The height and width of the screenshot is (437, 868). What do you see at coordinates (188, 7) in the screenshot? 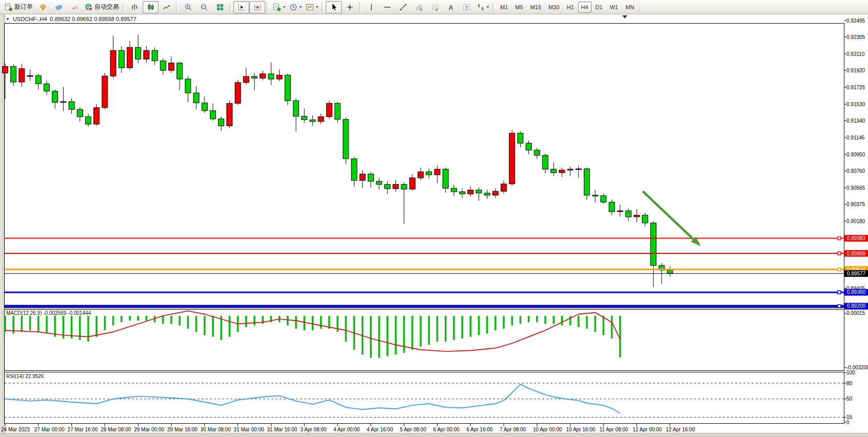
I see `zoom-in-button` at bounding box center [188, 7].